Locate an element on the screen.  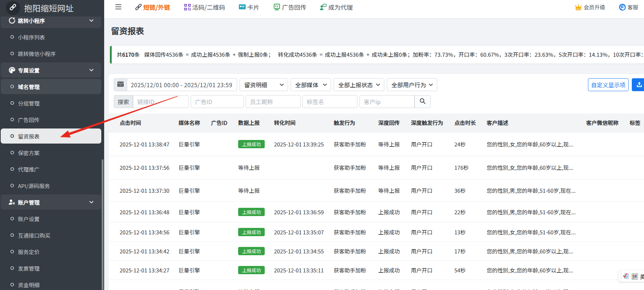
table-row: 2025-12-01 13:34:42 巨量引擎 上报成功 2025-12-01… is located at coordinates (376, 251).